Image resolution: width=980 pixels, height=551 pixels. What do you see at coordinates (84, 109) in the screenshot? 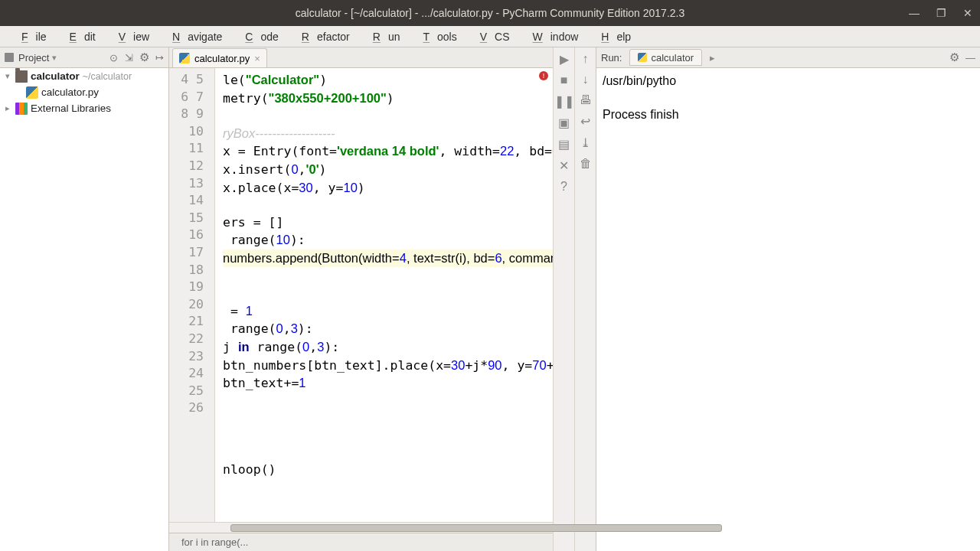
I see `external-libraries-node: ▸ External Libraries` at bounding box center [84, 109].